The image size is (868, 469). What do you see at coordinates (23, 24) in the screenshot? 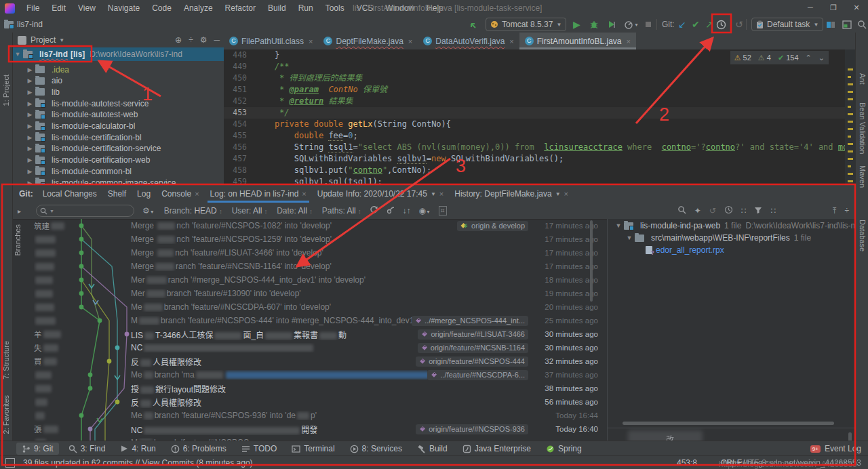
I see `project-breadcrumb: lis7-ind` at bounding box center [23, 24].